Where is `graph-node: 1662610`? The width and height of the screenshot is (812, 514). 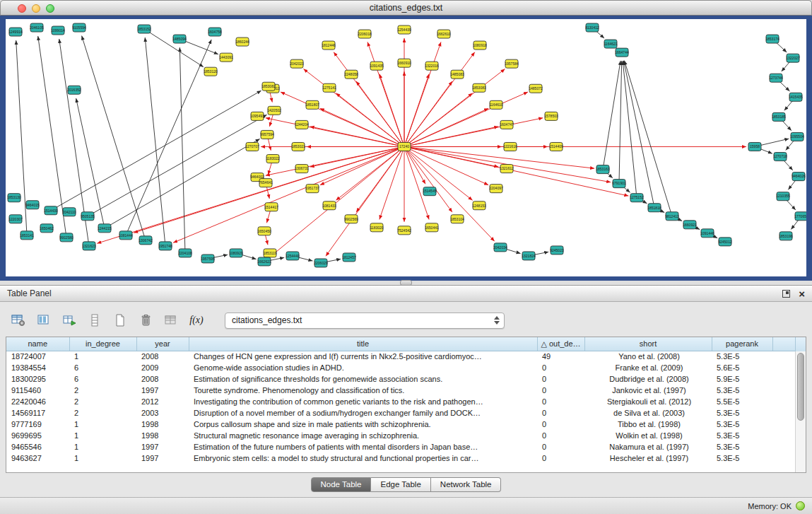 graph-node: 1662610 is located at coordinates (444, 34).